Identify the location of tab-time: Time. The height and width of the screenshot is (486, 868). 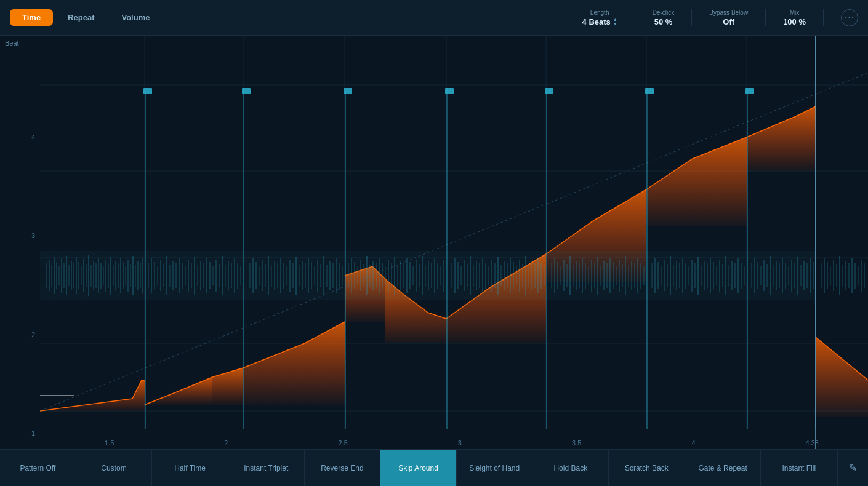
(31, 17).